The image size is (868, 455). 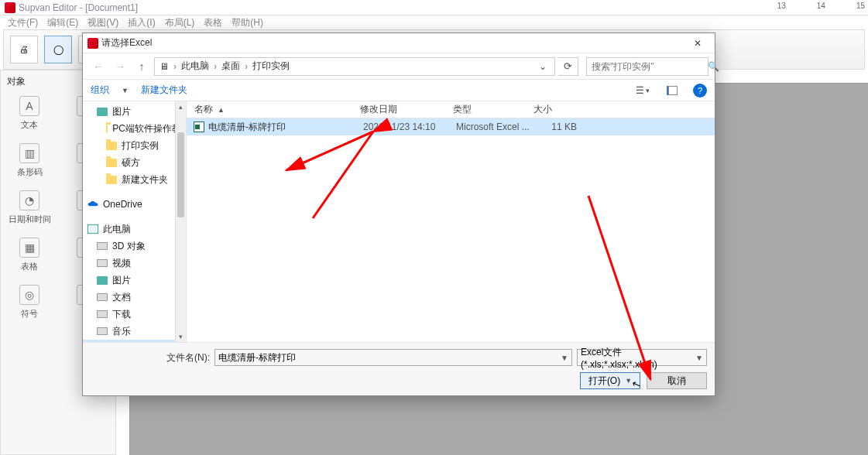 I want to click on breadcrumb: 🖥›此电脑›桌面›打印实例⌄, so click(x=355, y=67).